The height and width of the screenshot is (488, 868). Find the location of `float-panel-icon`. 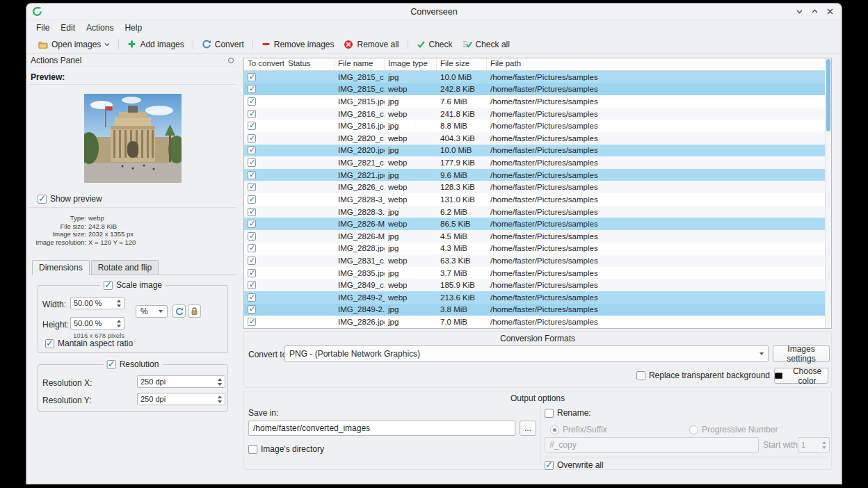

float-panel-icon is located at coordinates (231, 60).